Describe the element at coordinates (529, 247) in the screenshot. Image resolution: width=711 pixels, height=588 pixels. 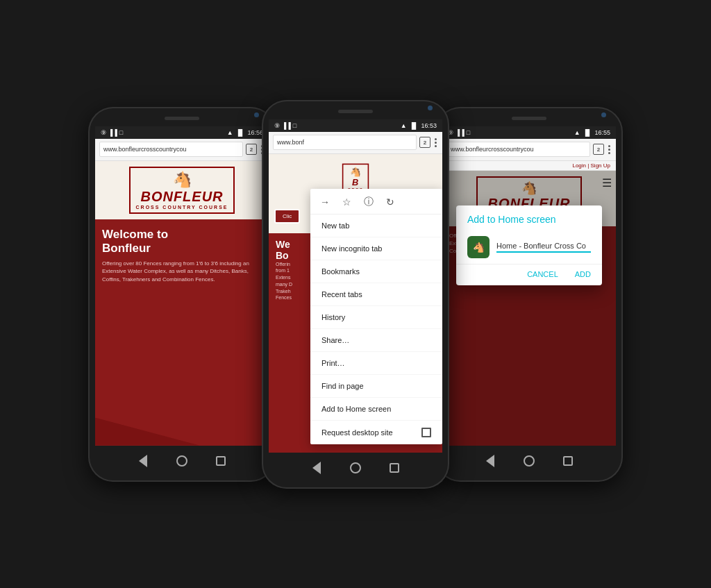
I see `dialog-app-row: 🐴 Home - Bonfleur Cross Co` at that location.